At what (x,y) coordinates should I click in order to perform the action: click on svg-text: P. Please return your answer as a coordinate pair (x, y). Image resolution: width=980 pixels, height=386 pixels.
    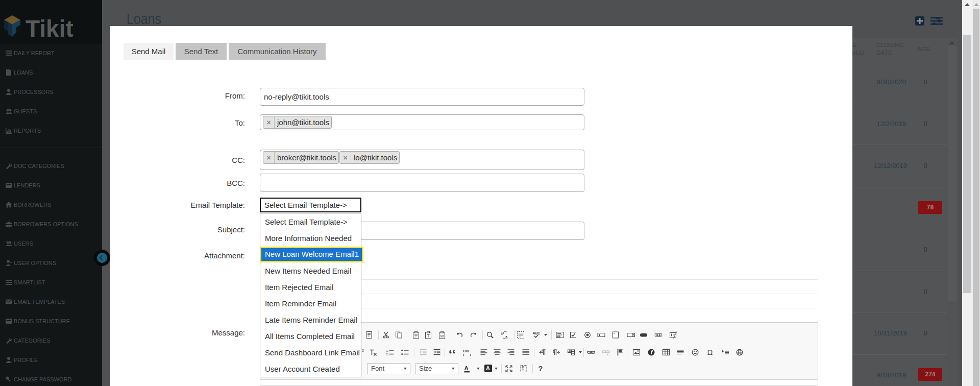
    Looking at the image, I should click on (523, 368).